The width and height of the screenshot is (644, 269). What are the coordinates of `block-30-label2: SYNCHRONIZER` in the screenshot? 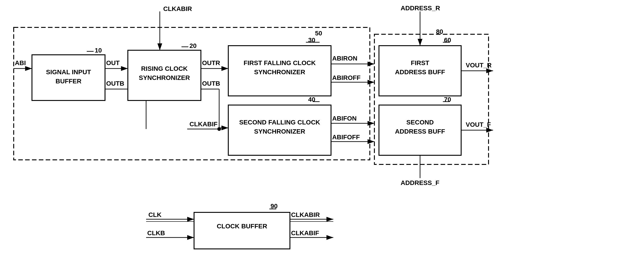 It's located at (280, 72).